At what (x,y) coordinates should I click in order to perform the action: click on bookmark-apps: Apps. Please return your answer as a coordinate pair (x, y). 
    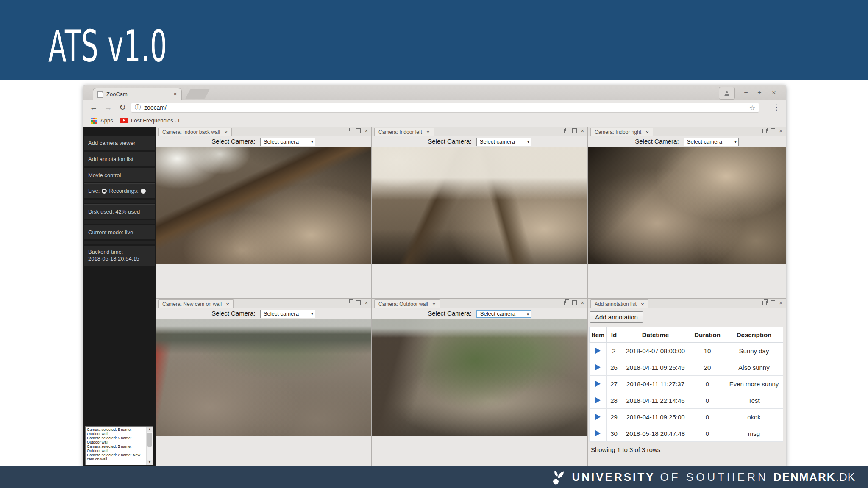
    Looking at the image, I should click on (107, 120).